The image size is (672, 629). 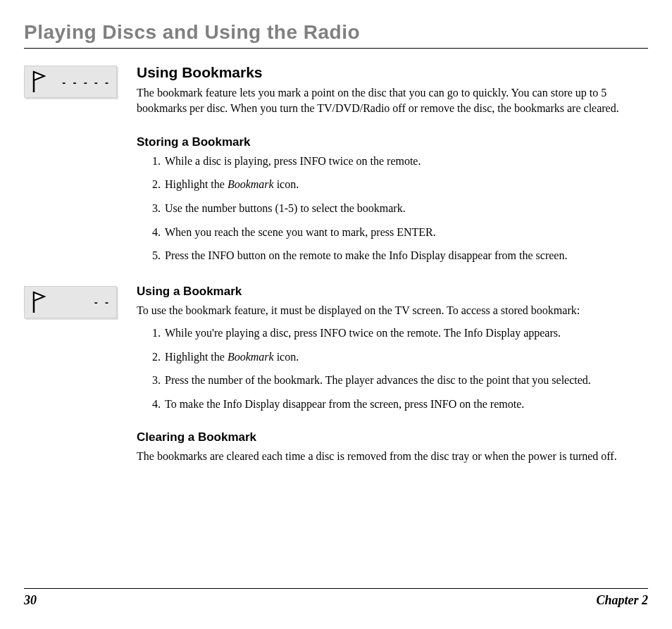 I want to click on chapter-label: Chapter 2, so click(x=622, y=600).